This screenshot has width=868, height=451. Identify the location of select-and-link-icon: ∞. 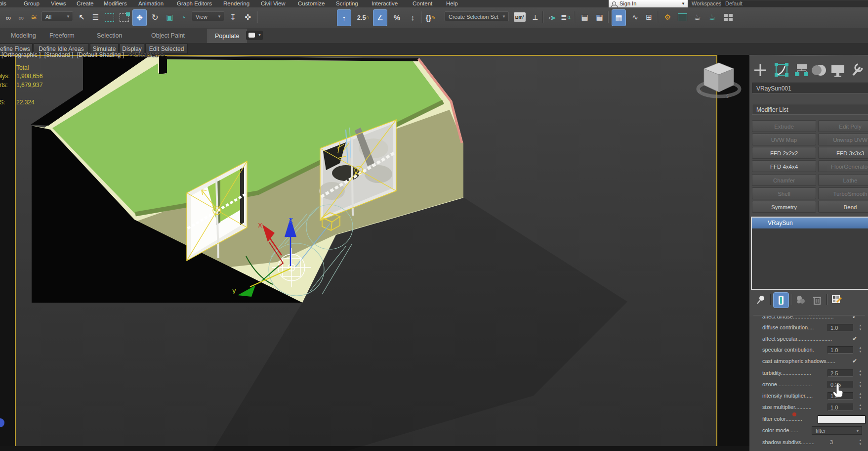
(8, 17).